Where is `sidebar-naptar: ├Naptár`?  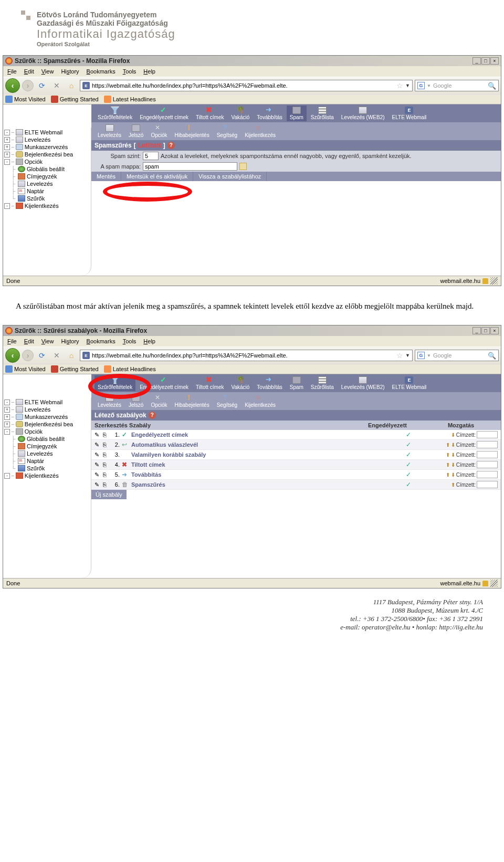 sidebar-naptar: ├Naptár is located at coordinates (47, 461).